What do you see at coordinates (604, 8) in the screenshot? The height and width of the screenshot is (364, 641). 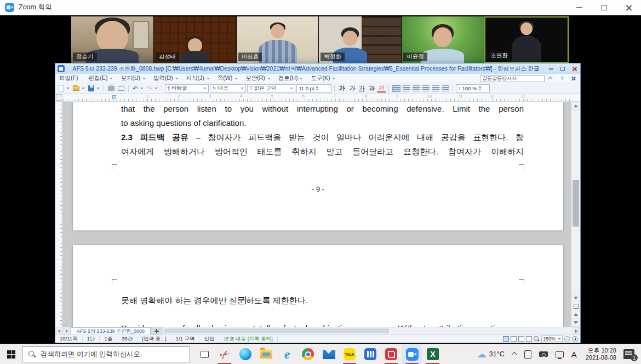 I see `maximize-button` at bounding box center [604, 8].